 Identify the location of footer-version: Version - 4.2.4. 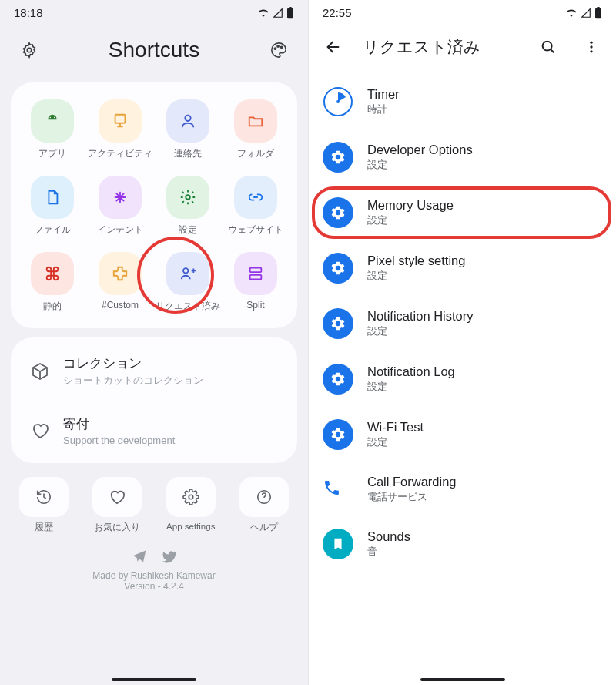
(154, 586).